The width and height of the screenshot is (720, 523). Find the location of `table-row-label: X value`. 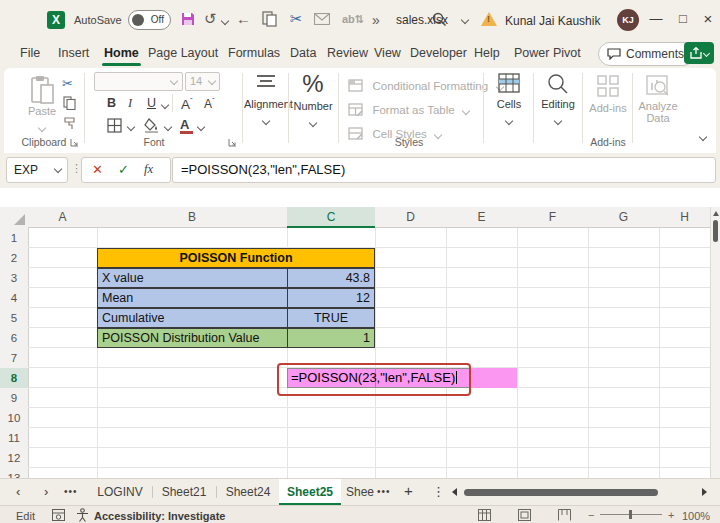

table-row-label: X value is located at coordinates (192, 278).